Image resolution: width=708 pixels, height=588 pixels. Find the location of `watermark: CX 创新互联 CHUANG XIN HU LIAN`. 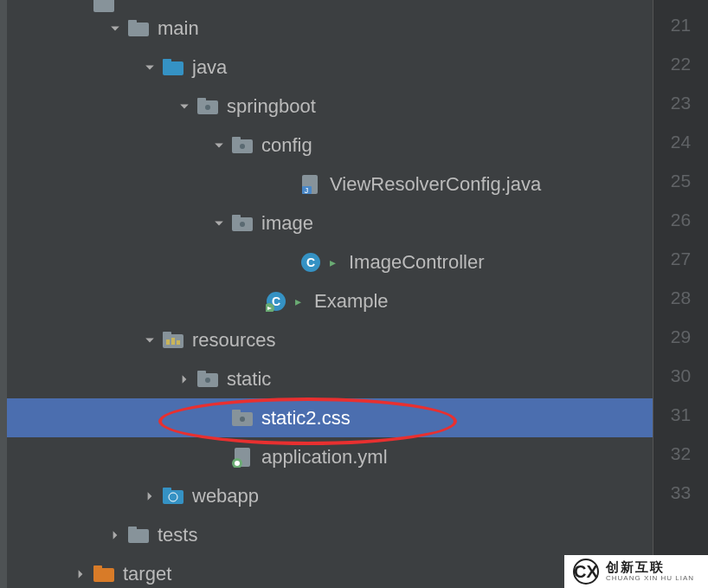

watermark: CX 创新互联 CHUANG XIN HU LIAN is located at coordinates (636, 572).